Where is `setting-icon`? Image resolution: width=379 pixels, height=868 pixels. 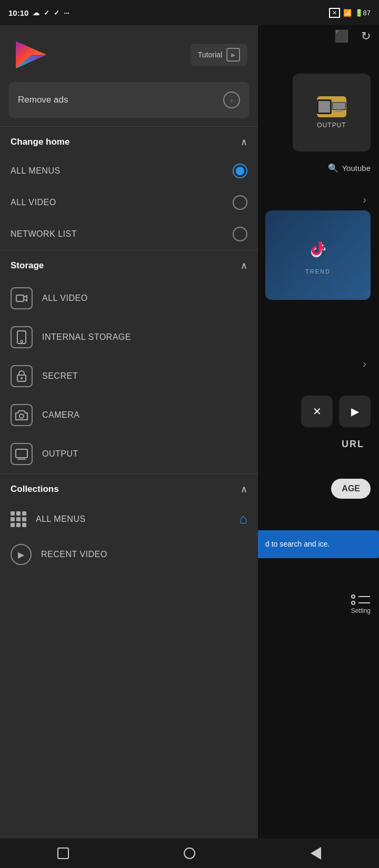 setting-icon is located at coordinates (361, 600).